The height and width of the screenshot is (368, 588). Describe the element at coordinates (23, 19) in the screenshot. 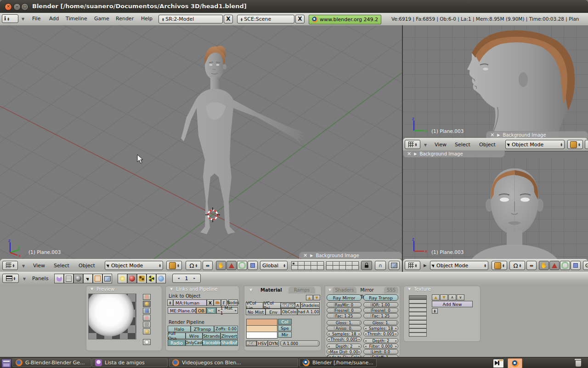

I see `collapse-header-icon: ▼` at that location.